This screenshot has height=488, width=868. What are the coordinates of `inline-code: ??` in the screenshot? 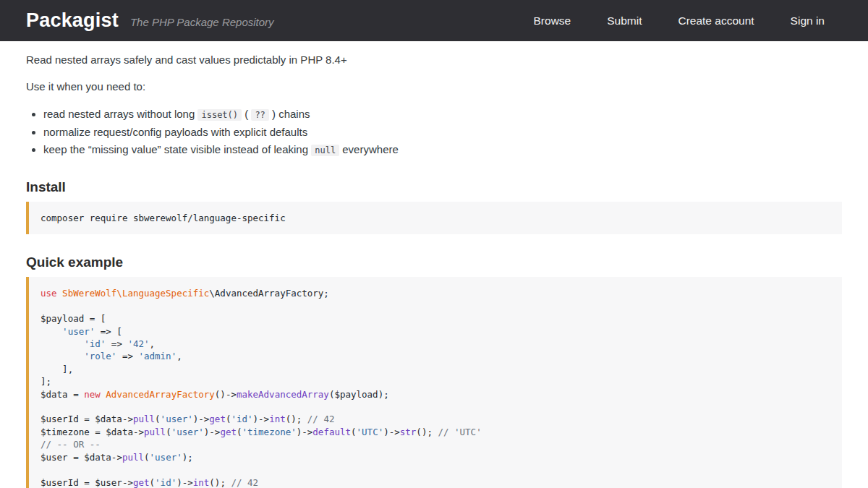 It's located at (260, 115).